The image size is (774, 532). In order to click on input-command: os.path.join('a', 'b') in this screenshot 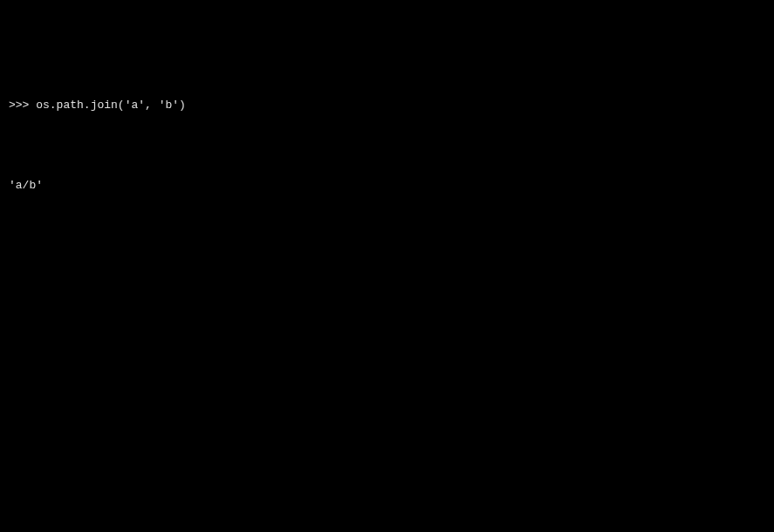, I will do `click(111, 106)`.